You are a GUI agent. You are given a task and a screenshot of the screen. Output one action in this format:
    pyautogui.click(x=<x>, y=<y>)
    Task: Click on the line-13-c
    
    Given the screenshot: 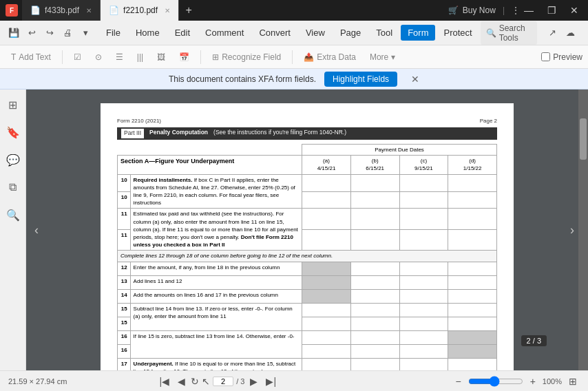 What is the action you would take?
    pyautogui.click(x=424, y=282)
    